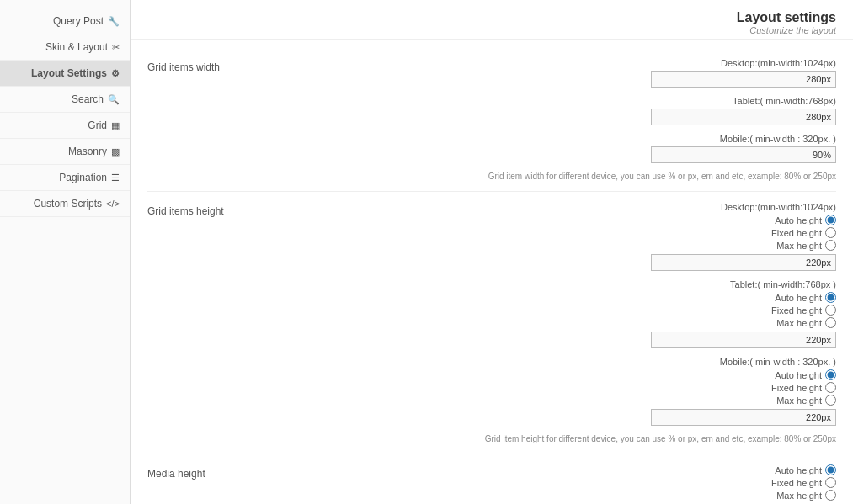 The width and height of the screenshot is (853, 504). Describe the element at coordinates (115, 74) in the screenshot. I see `layout-settings-icon: ⚙` at that location.